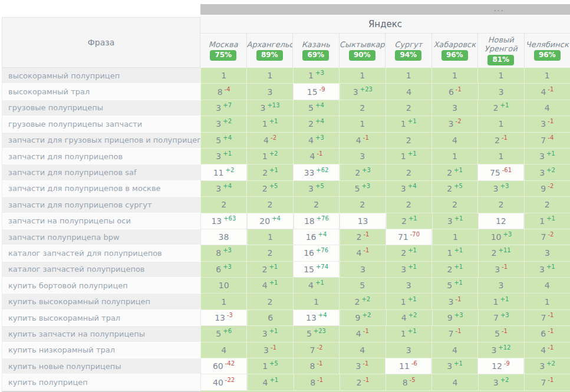 This screenshot has width=570, height=392. What do you see at coordinates (500, 334) in the screenshot?
I see `position-cell: 5-1` at bounding box center [500, 334].